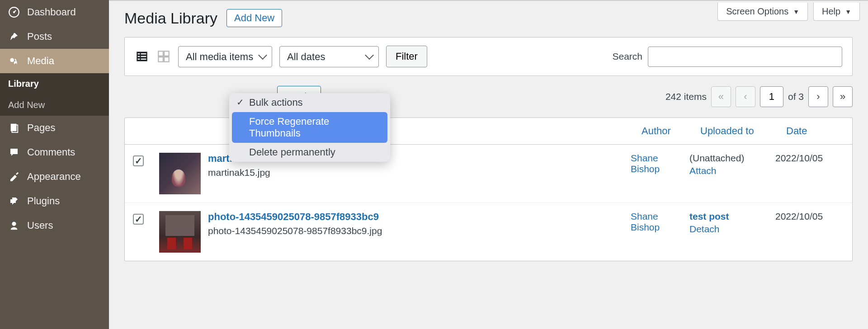  I want to click on filter-bar: All media items All dates Filter Search, so click(488, 56).